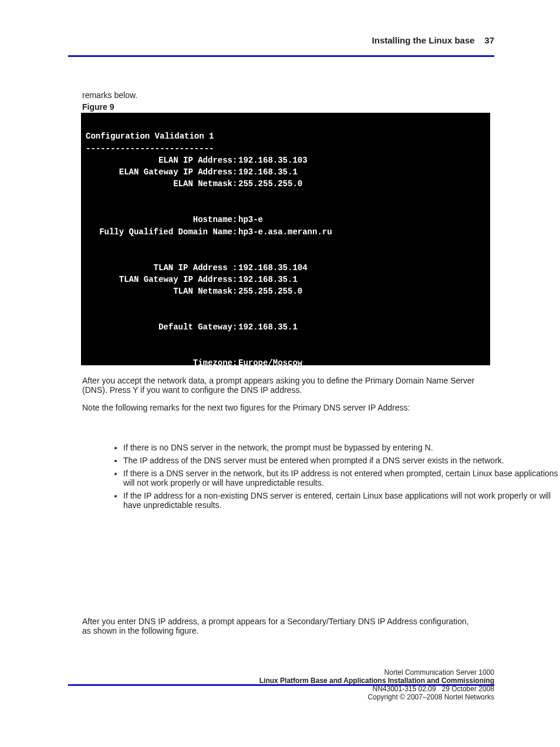 Image resolution: width=560 pixels, height=747 pixels. Describe the element at coordinates (468, 689) in the screenshot. I see `footer-date: 29 October 2008` at that location.